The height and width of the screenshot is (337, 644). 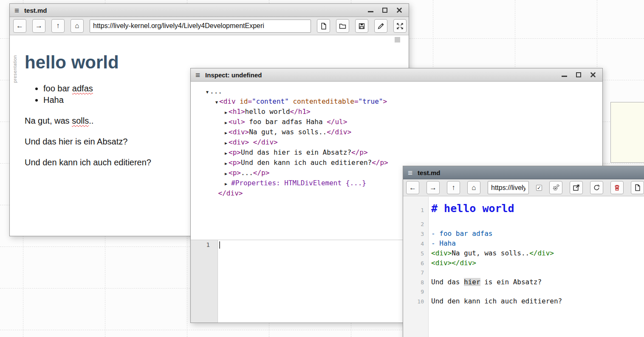 What do you see at coordinates (403, 92) in the screenshot?
I see `dom-tree-node: ▼...` at bounding box center [403, 92].